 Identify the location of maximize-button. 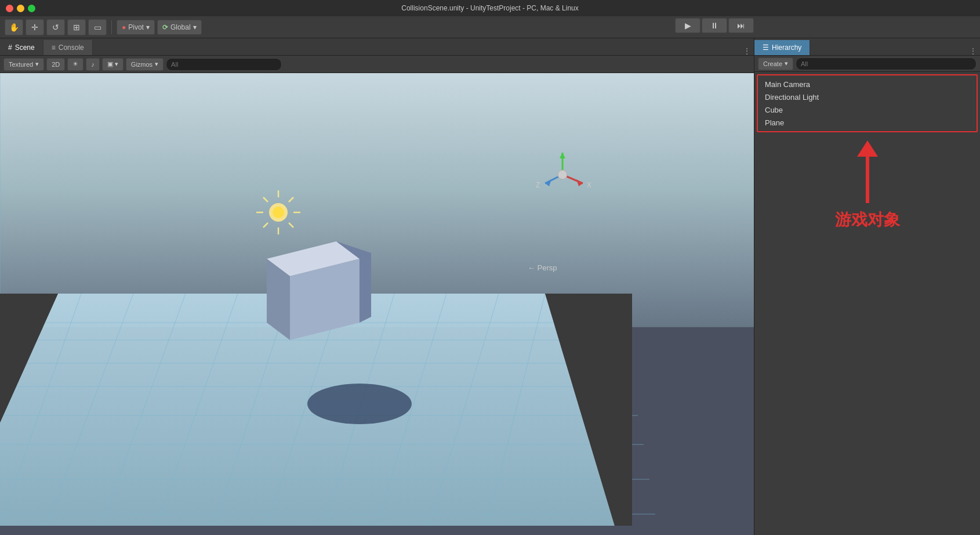
(31, 8).